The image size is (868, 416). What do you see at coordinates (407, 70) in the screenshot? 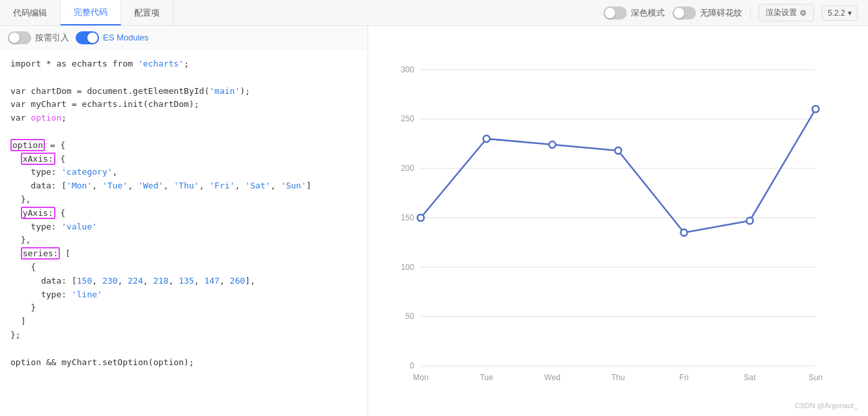
I see `svg-text: 300` at bounding box center [407, 70].